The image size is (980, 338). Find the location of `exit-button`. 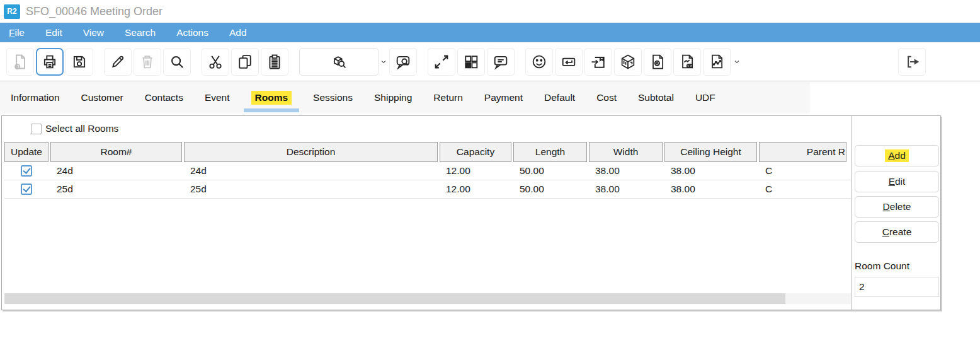

exit-button is located at coordinates (912, 62).